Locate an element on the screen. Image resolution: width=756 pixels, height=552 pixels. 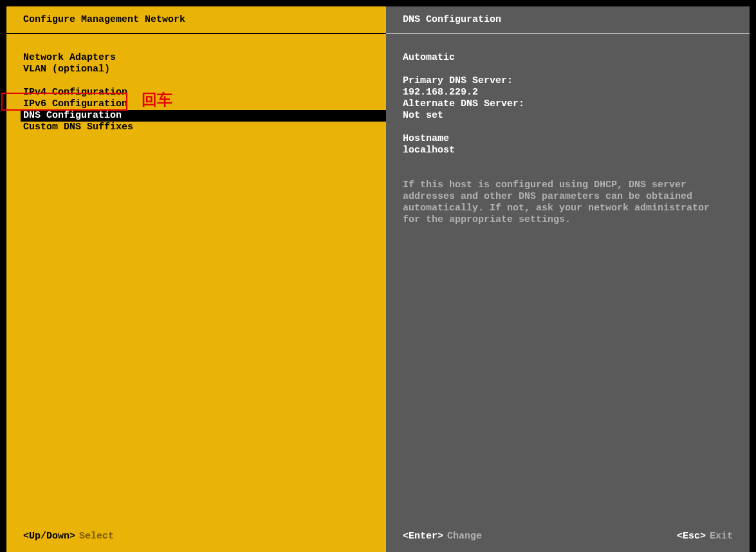
footer-enter-action: Change is located at coordinates (465, 537).